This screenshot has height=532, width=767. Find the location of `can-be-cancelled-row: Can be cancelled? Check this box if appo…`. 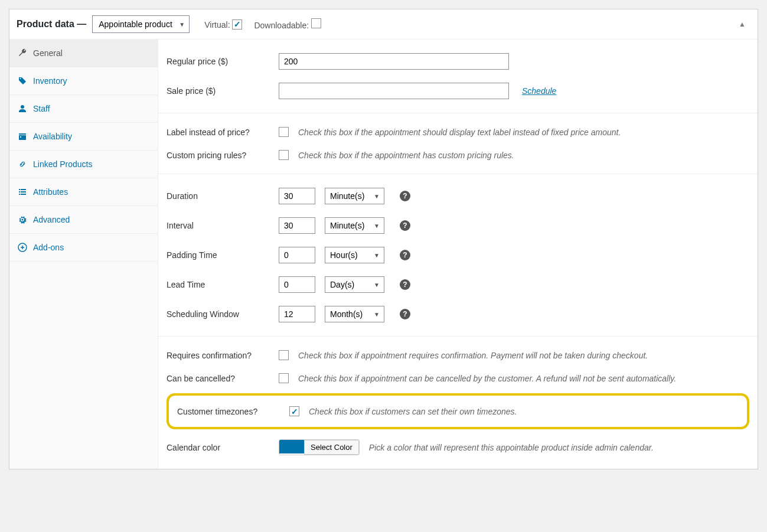

can-be-cancelled-row: Can be cancelled? Check this box if appo… is located at coordinates (458, 378).